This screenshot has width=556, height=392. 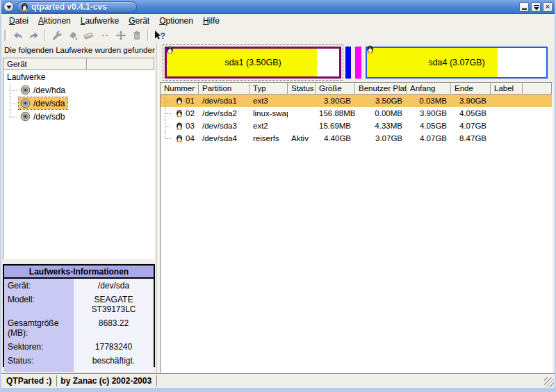 I want to click on col-nummer: Nummer, so click(x=179, y=89).